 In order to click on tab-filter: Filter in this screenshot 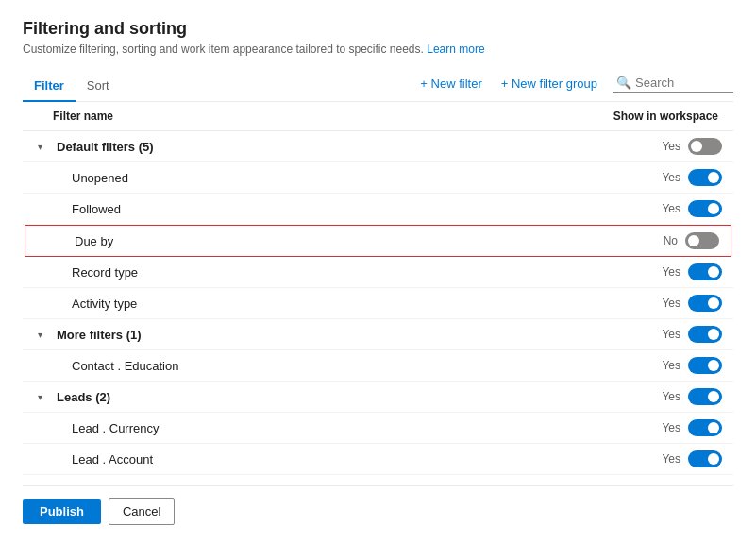, I will do `click(49, 87)`.